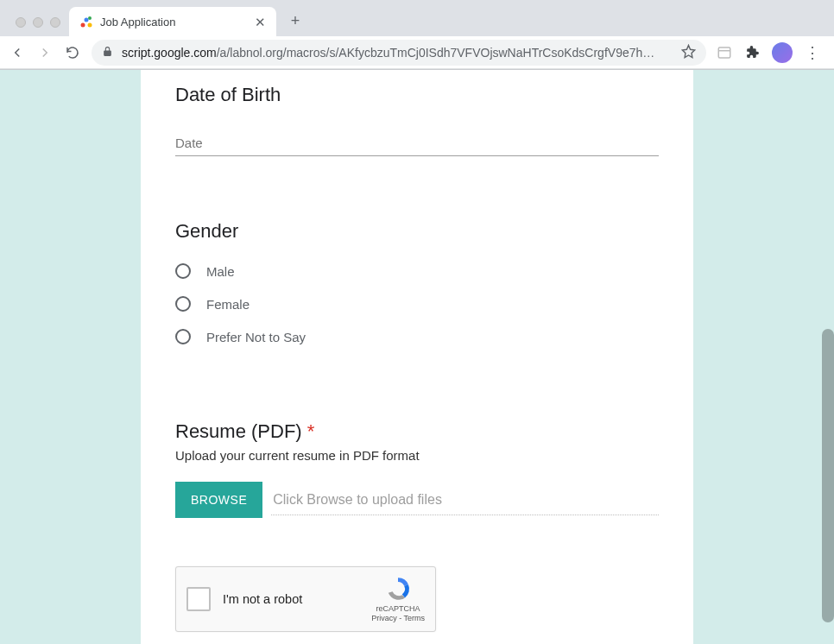  What do you see at coordinates (417, 337) in the screenshot?
I see `radio-prefer-not: Prefer Not to Say` at bounding box center [417, 337].